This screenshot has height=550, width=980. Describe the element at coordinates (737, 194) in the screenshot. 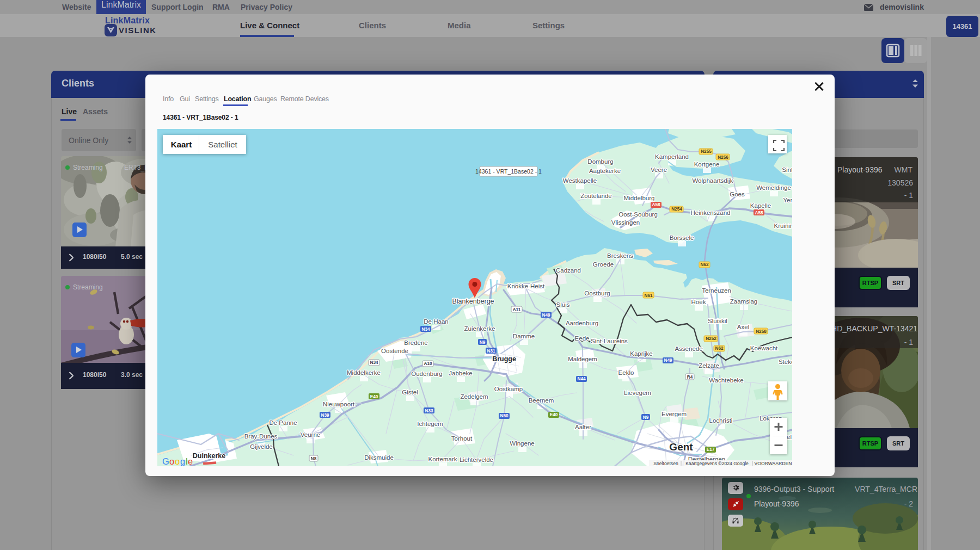

I see `svg-text: Goes` at that location.